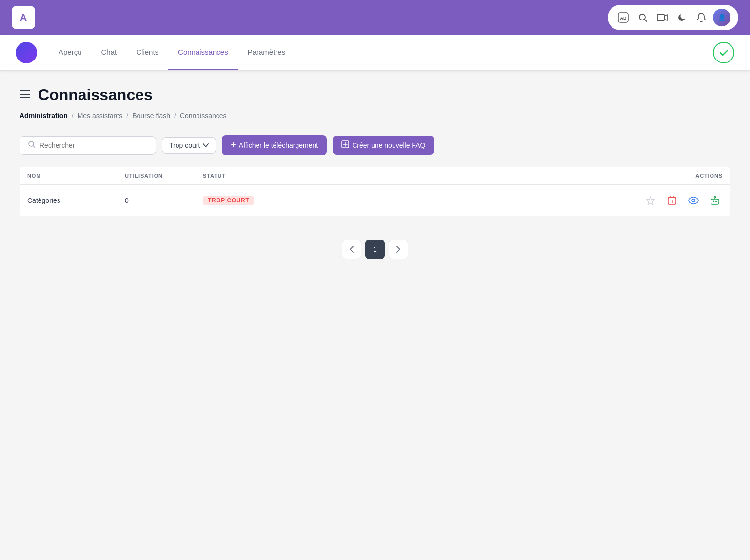 Image resolution: width=750 pixels, height=560 pixels. What do you see at coordinates (375, 201) in the screenshot?
I see `table-body: Catégories 0 TROP COURT` at bounding box center [375, 201].